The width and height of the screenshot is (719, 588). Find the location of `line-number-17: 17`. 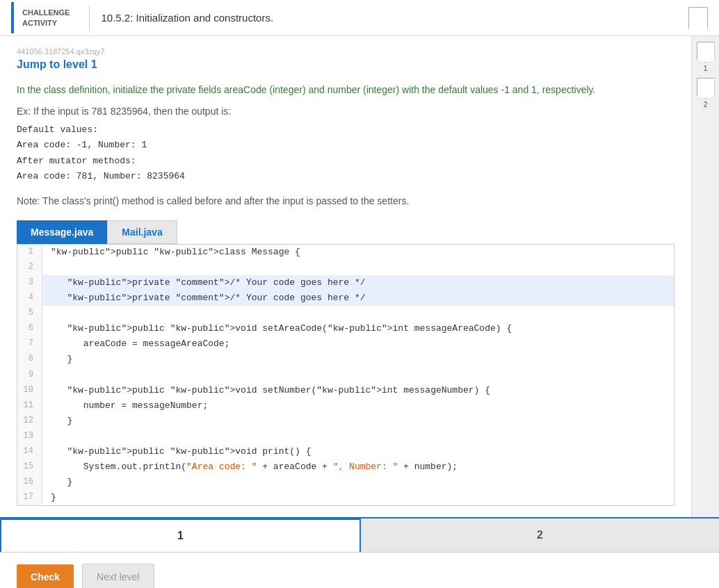

line-number-17: 17 is located at coordinates (30, 498).